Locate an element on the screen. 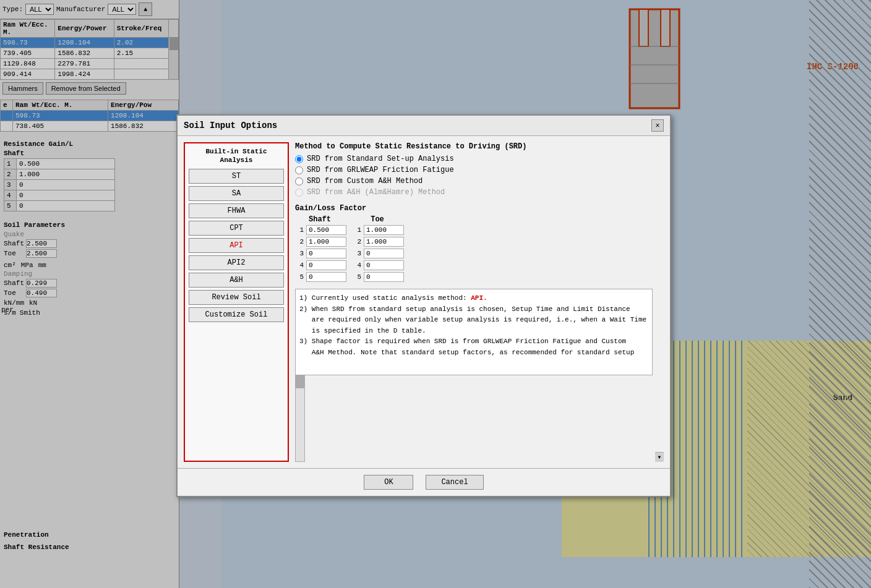  info-line-5: 3) Shape factor is required when SRD is … is located at coordinates (474, 342).